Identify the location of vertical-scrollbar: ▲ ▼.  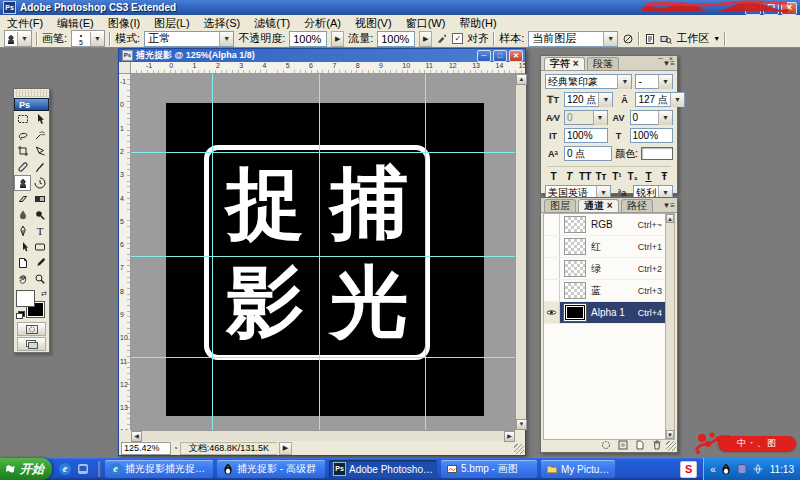
(520, 252).